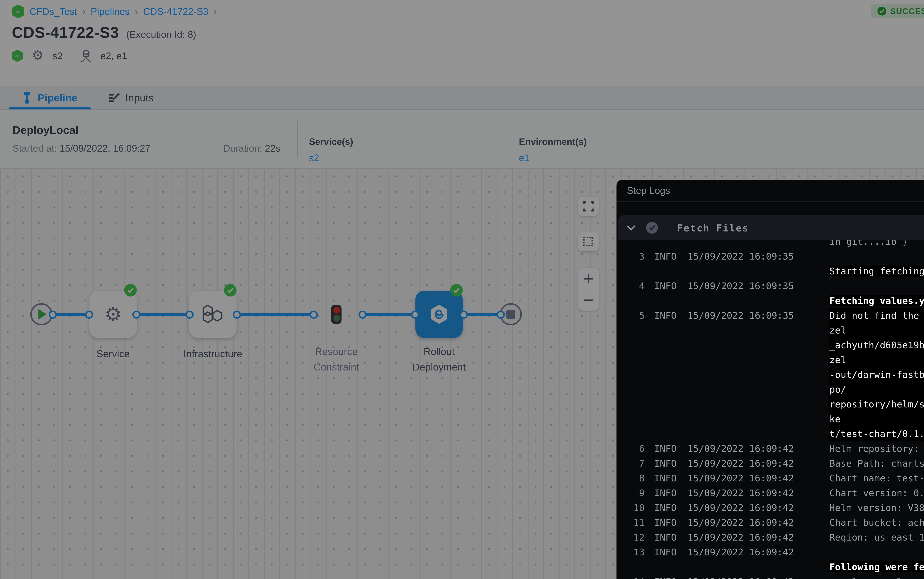 The width and height of the screenshot is (924, 579). Describe the element at coordinates (634, 449) in the screenshot. I see `log-line-number: 6` at that location.